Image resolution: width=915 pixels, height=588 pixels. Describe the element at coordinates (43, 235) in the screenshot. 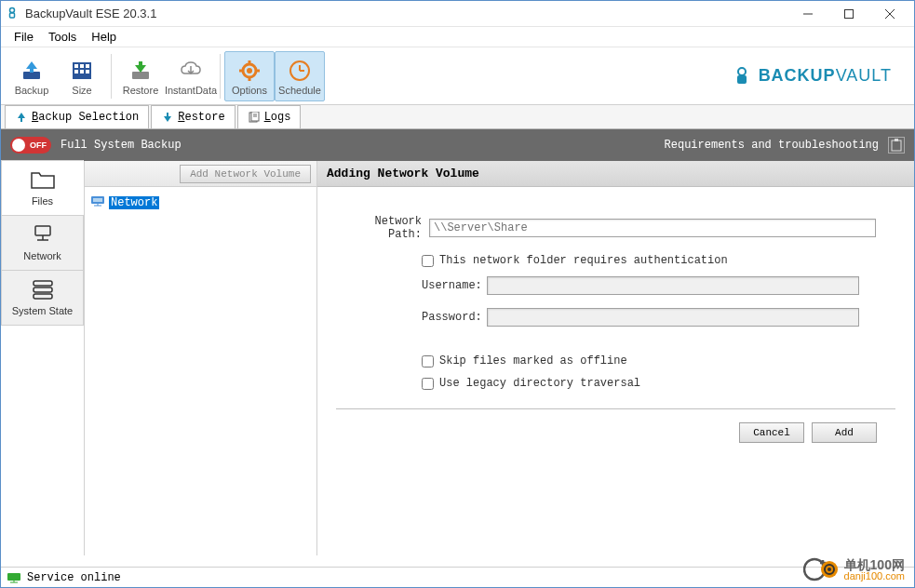

I see `network-icon` at that location.